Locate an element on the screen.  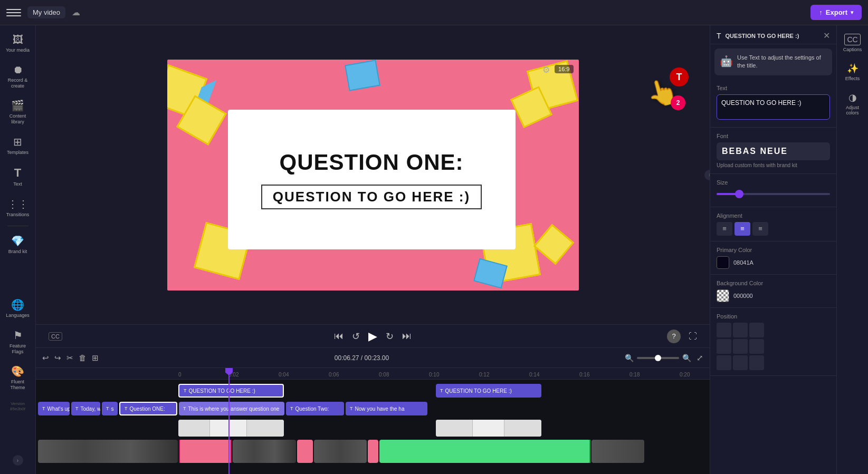
zoom-in-button: 🔍 is located at coordinates (687, 358).